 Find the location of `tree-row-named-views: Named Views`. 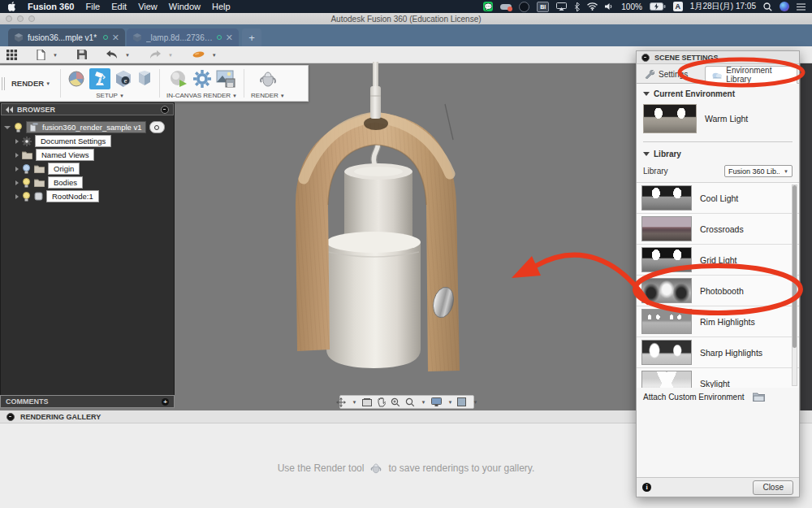

tree-row-named-views: Named Views is located at coordinates (89, 154).